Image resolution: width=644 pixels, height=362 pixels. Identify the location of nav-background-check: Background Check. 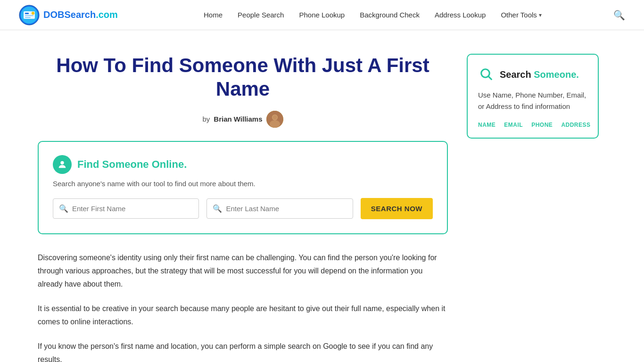
(389, 15).